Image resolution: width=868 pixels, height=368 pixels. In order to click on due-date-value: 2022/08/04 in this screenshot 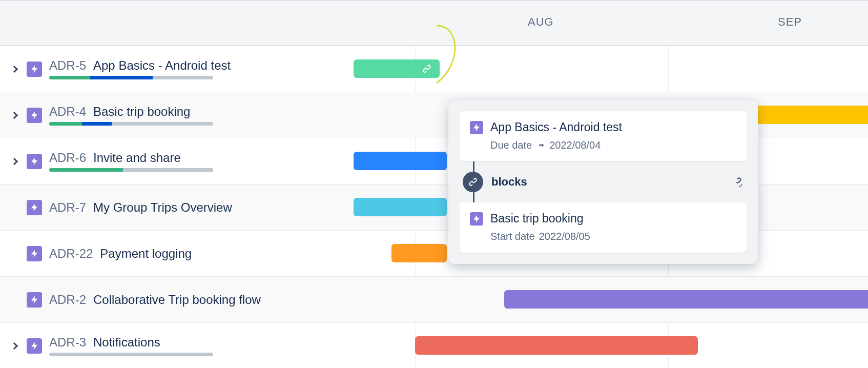, I will do `click(575, 146)`.